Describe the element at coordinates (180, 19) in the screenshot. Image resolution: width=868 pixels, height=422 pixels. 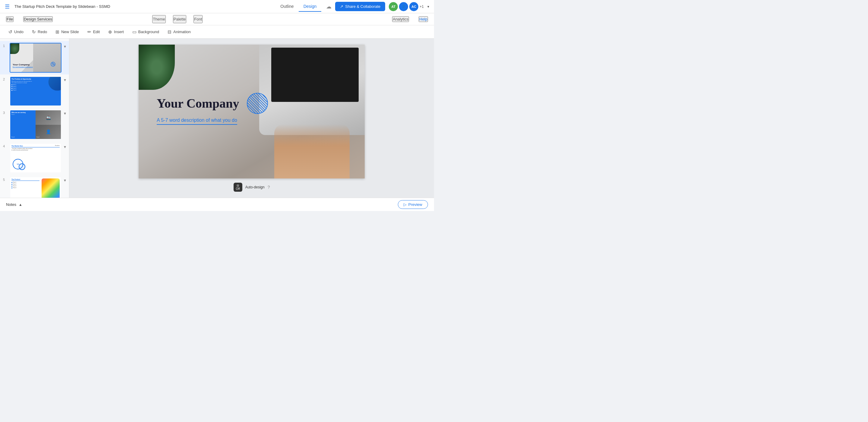
I see `palette-tab: Palette` at that location.